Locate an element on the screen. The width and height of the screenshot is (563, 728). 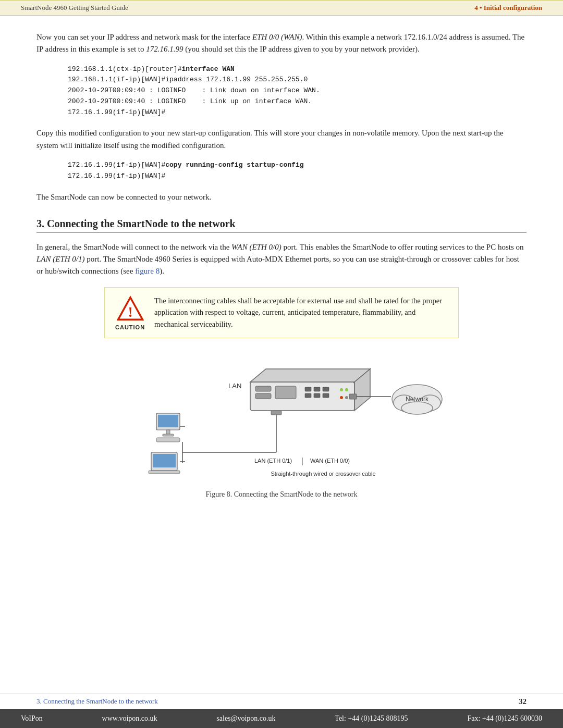
section-title: Connecting the SmartNode to the network is located at coordinates (141, 224).